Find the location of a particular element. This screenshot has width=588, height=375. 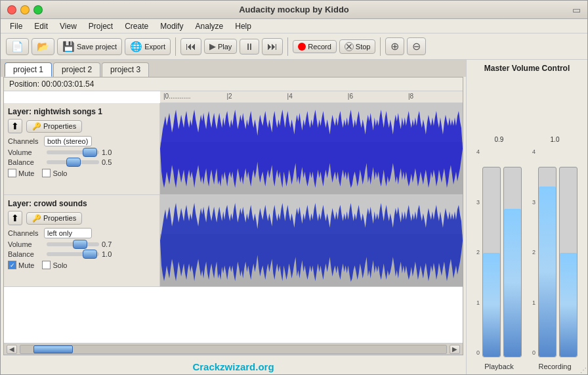

resize-icon: ▭ is located at coordinates (576, 10).